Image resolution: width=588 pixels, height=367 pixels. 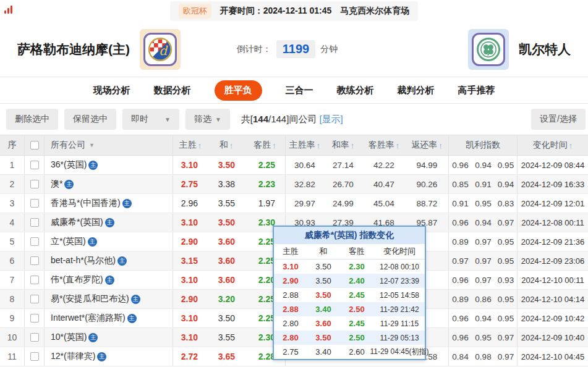 What do you see at coordinates (384, 145) in the screenshot?
I see `col-away-rate: 客胜率↑` at bounding box center [384, 145].